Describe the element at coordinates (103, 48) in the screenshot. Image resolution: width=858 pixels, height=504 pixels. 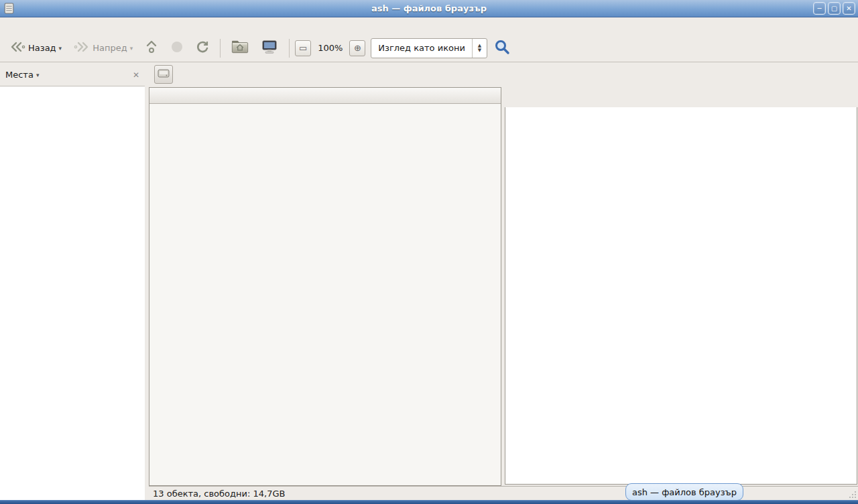
I see `forward-button: Напред ▾` at that location.